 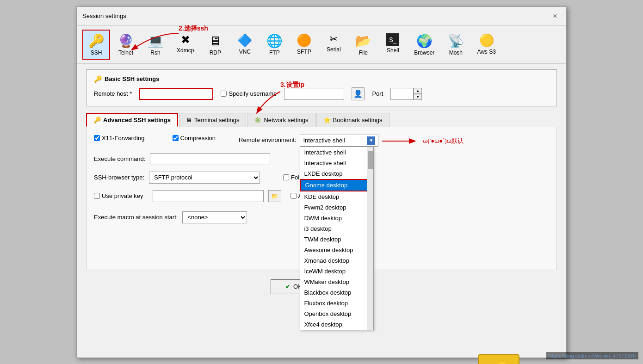 What do you see at coordinates (249, 93) in the screenshot?
I see `specify-username-checkbox-label: Specify username` at bounding box center [249, 93].